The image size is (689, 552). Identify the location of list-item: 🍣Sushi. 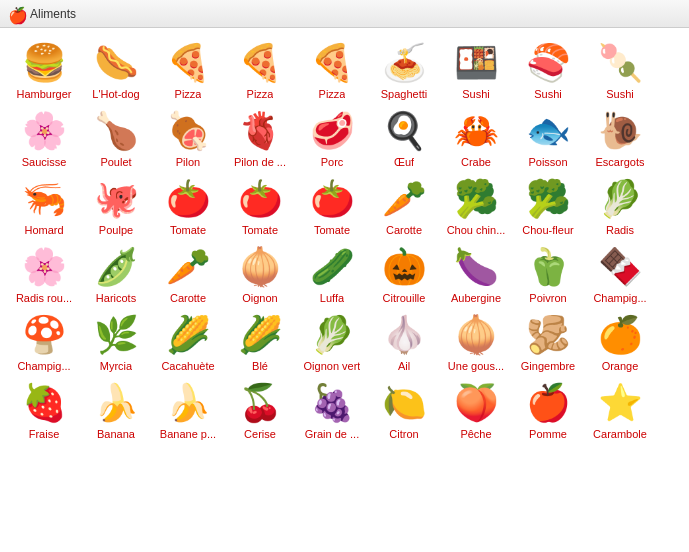
(548, 70).